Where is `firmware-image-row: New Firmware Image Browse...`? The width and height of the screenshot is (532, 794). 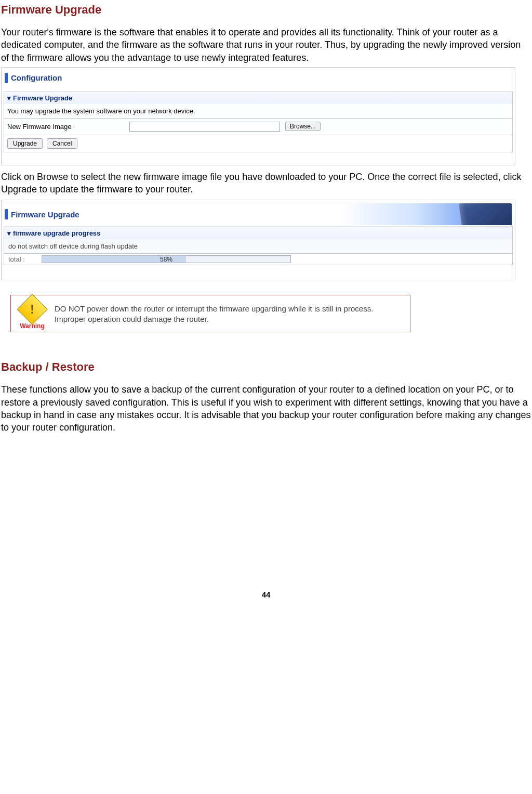
firmware-image-row: New Firmware Image Browse... is located at coordinates (258, 127).